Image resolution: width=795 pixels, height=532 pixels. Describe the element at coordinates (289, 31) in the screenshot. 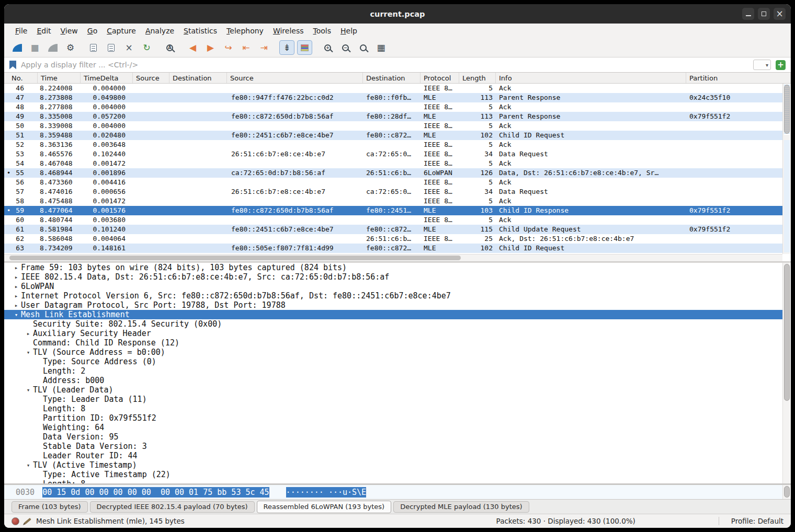

I see `menu-item-wireless: Wireless` at that location.